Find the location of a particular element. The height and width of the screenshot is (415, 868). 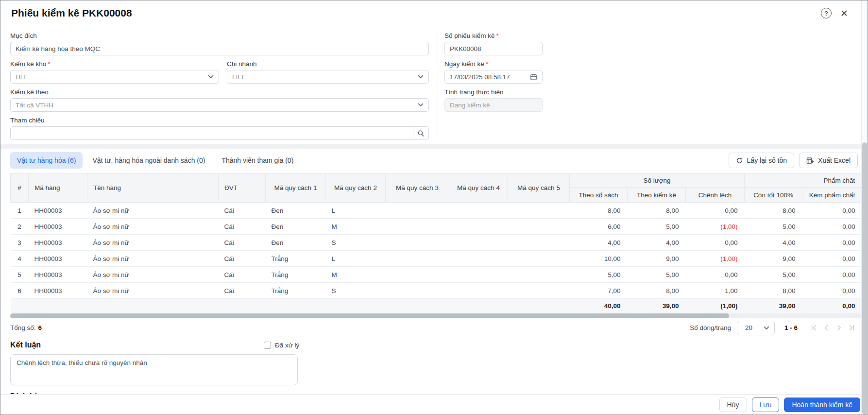

vertical-scrollbar is located at coordinates (865, 208).